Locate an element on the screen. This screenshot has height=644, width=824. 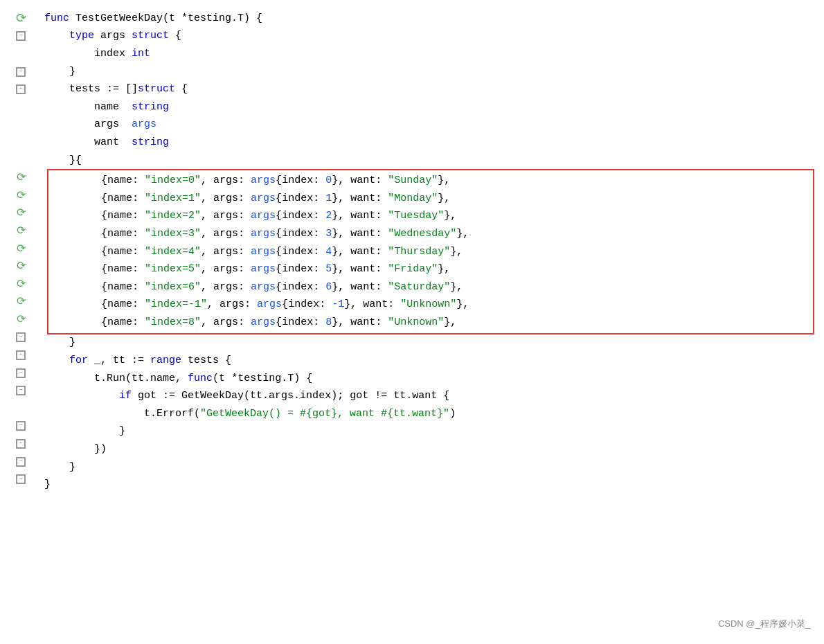
str-friday: "Friday" is located at coordinates (413, 269).